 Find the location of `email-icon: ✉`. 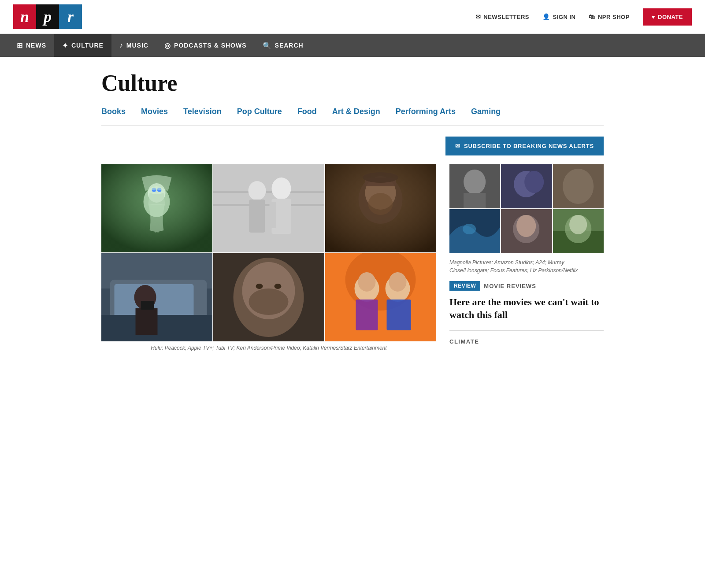

email-icon: ✉ is located at coordinates (479, 17).